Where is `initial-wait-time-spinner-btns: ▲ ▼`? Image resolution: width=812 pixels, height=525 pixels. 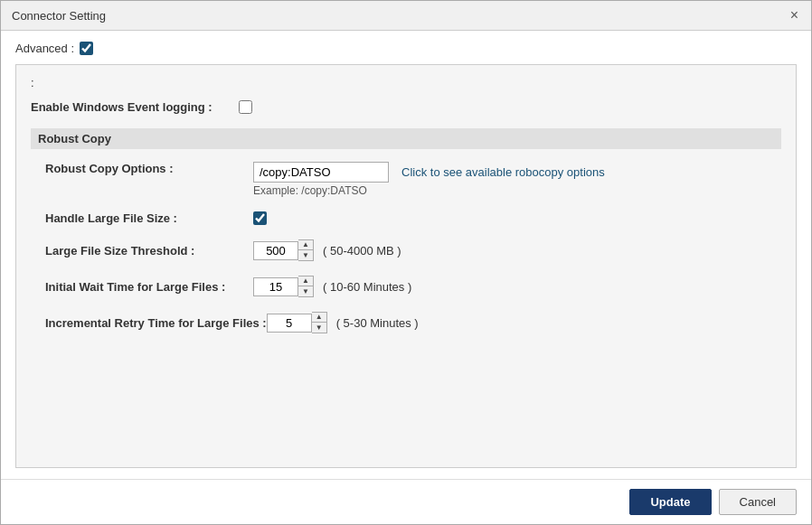
initial-wait-time-spinner-btns: ▲ ▼ is located at coordinates (306, 286).